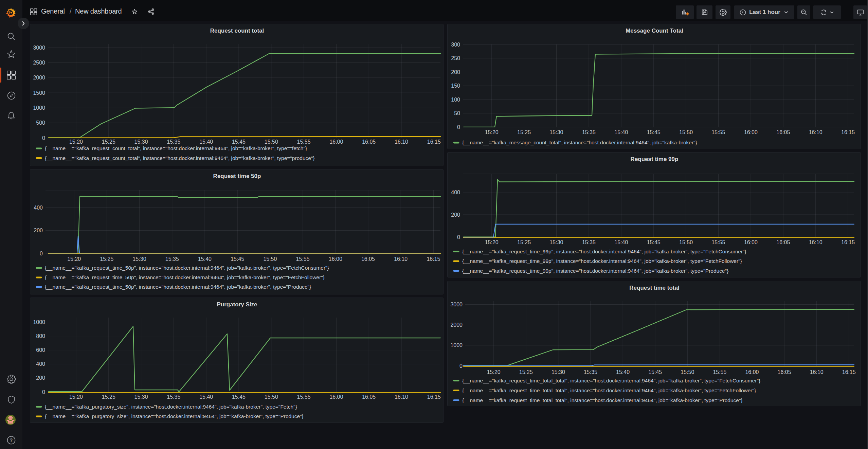  Describe the element at coordinates (237, 304) in the screenshot. I see `svg-text: Purgatory Size` at that location.